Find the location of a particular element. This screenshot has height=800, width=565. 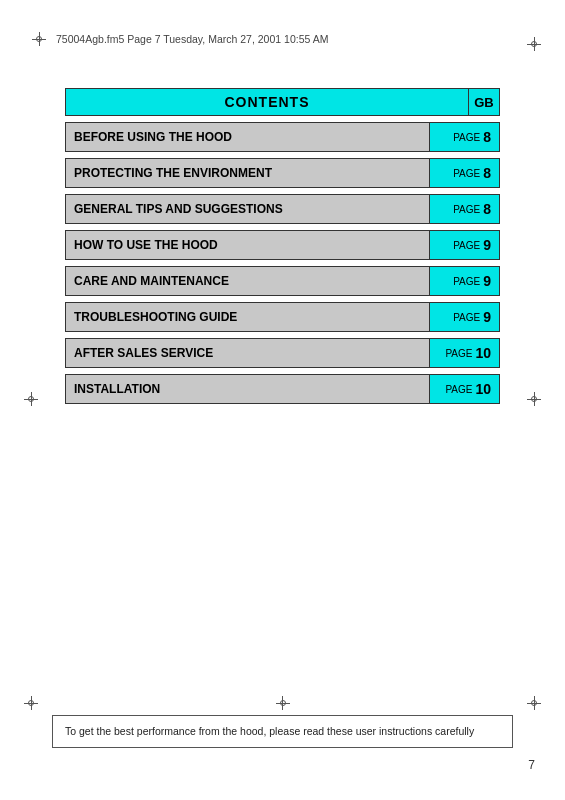

crosshair-mid-right is located at coordinates (534, 399).